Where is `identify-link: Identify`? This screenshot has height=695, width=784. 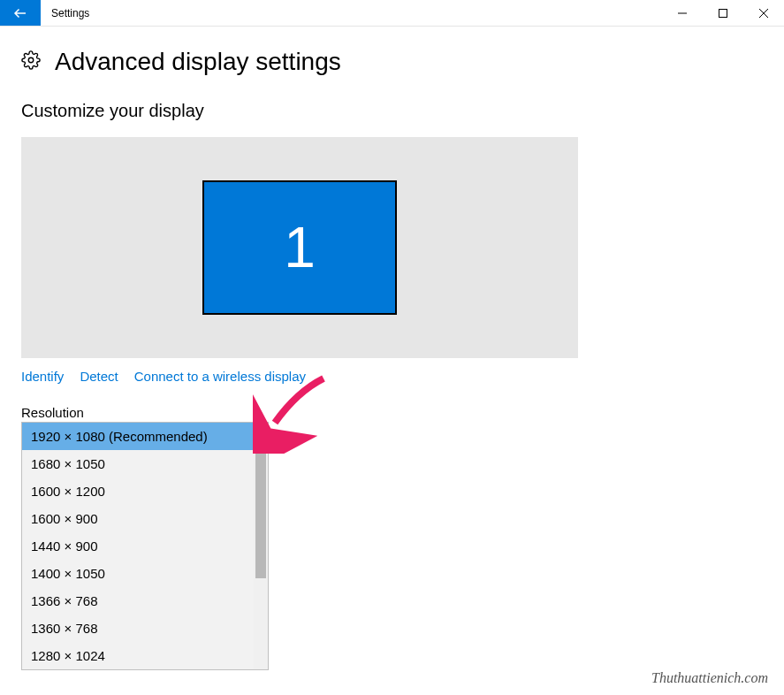
identify-link: Identify is located at coordinates (42, 377).